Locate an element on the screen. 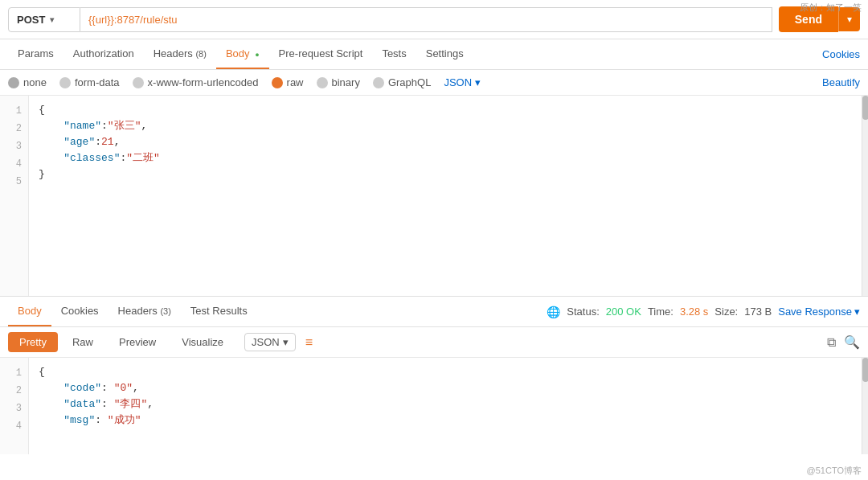  beautify-button: Beautify is located at coordinates (841, 82).